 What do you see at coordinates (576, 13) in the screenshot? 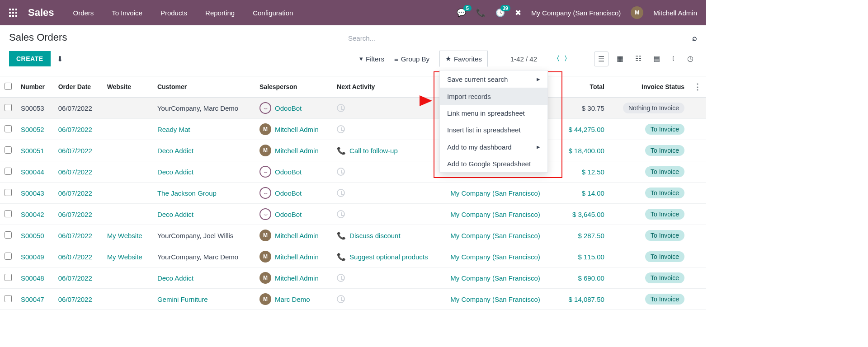
I see `company-switcher: My Company (San Francisco)` at bounding box center [576, 13].